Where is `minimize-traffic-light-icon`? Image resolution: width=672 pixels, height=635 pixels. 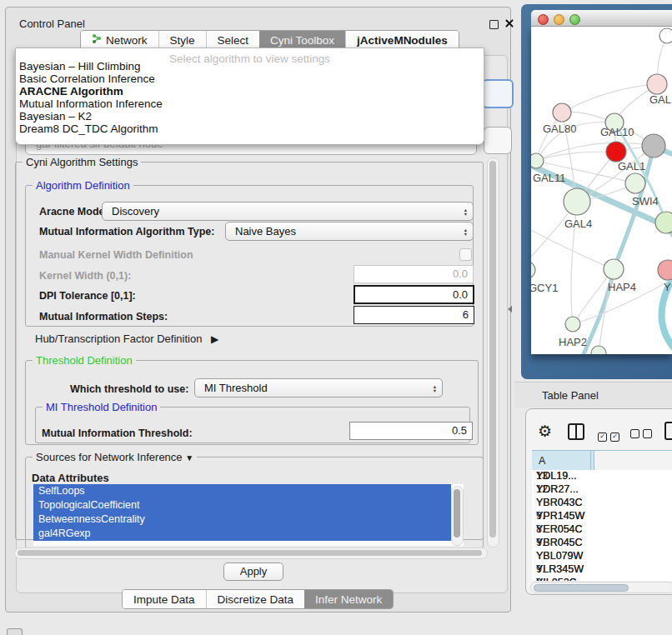
minimize-traffic-light-icon is located at coordinates (559, 20).